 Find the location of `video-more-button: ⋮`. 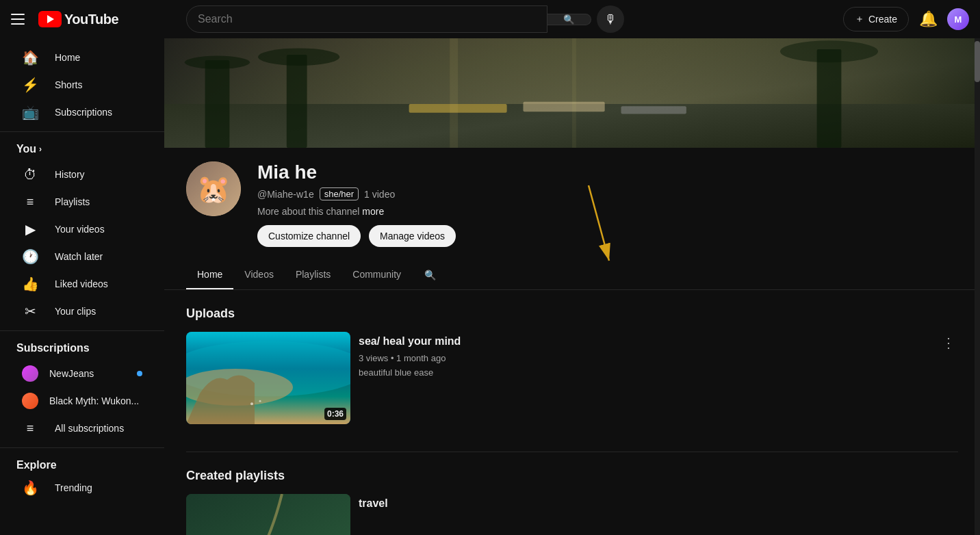

video-more-button: ⋮ is located at coordinates (949, 378).